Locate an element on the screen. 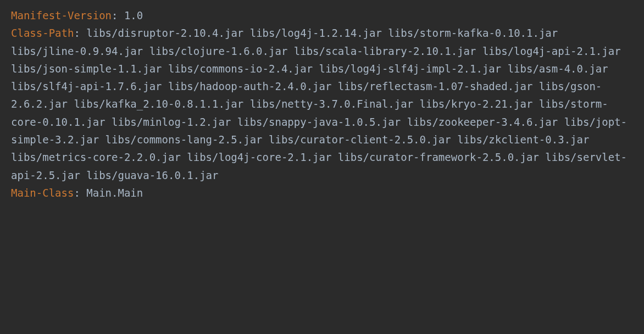 This screenshot has width=644, height=334. main-class-key: Main-Class is located at coordinates (42, 193).